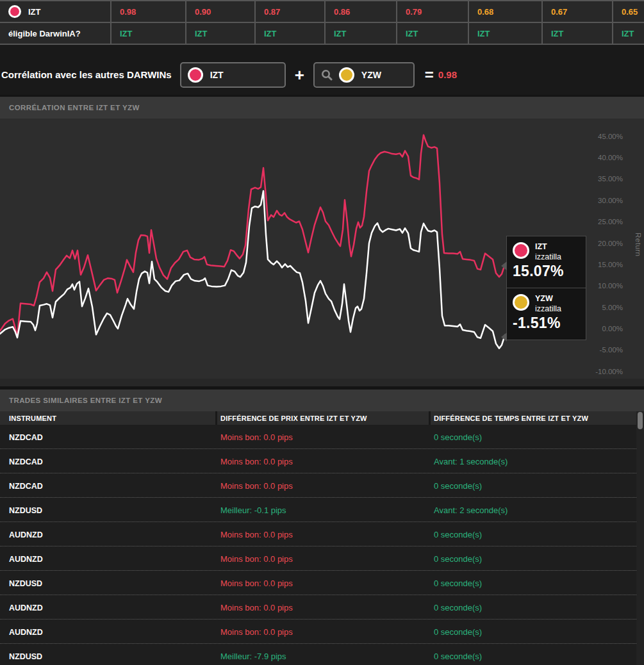 The height and width of the screenshot is (665, 644). What do you see at coordinates (638, 245) in the screenshot?
I see `y-axis-title: Return` at bounding box center [638, 245].